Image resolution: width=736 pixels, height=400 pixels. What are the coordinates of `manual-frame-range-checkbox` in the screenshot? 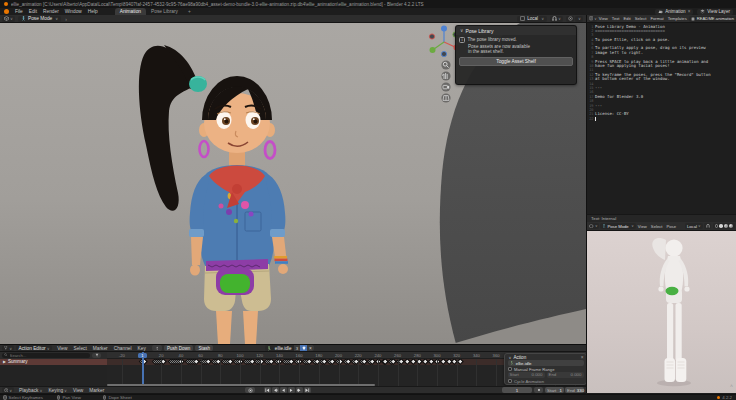 It's located at (510, 369).